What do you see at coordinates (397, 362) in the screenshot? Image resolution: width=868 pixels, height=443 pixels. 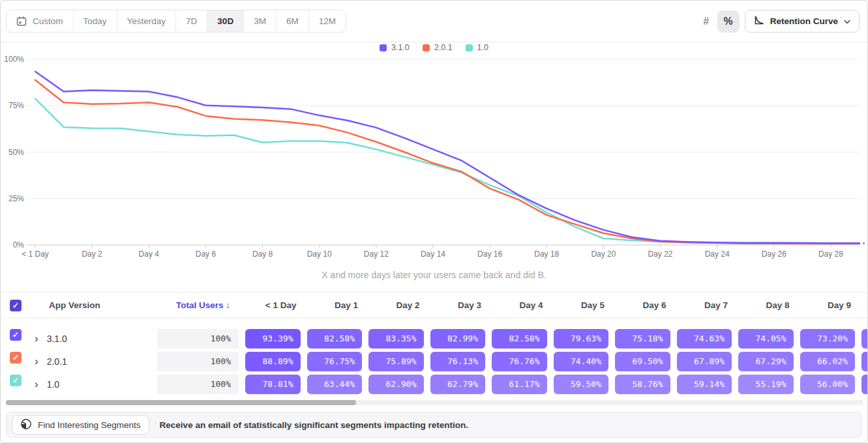 I see `retention-value-chip: 75.89%` at bounding box center [397, 362].